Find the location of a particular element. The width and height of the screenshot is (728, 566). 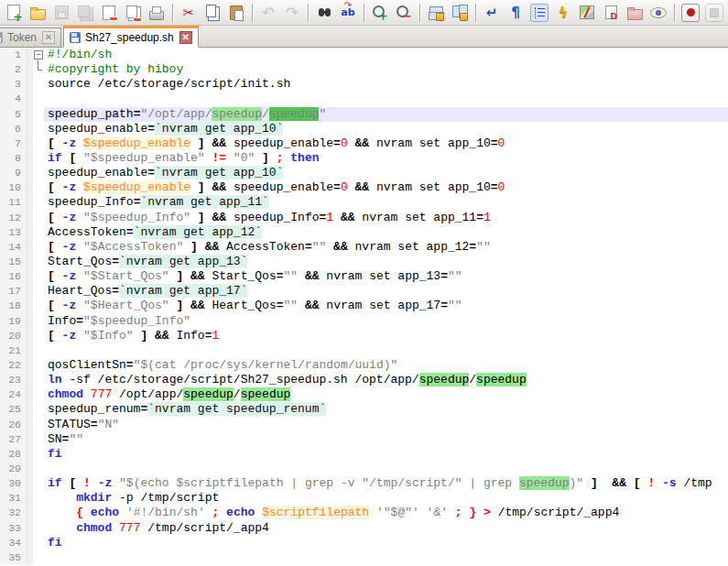

code-text: if [ ! -z "$(echo $scriptfilepath | grep… is located at coordinates (386, 484).